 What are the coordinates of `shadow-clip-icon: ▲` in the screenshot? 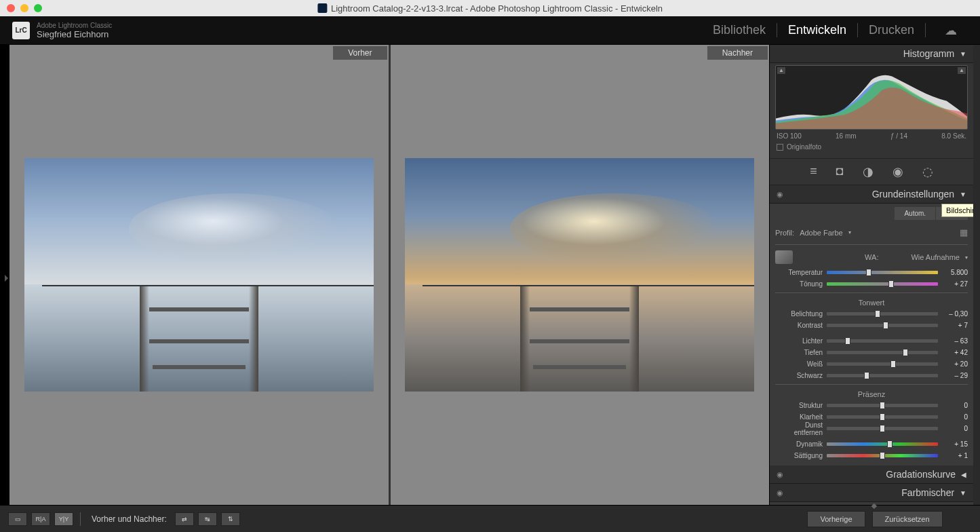 It's located at (781, 71).